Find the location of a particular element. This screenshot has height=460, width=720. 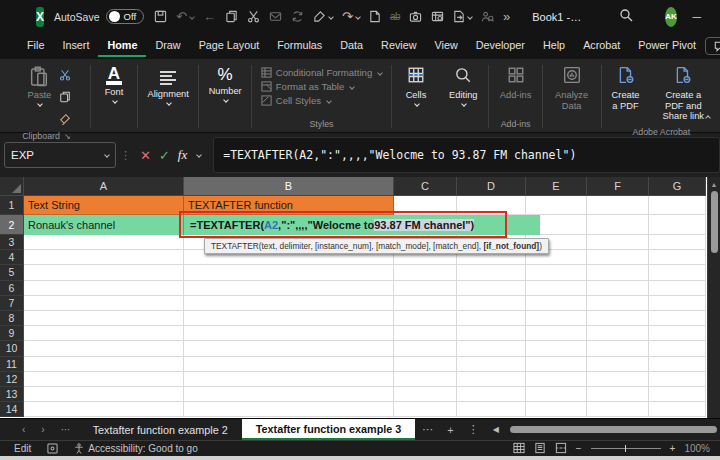

cell-styles-button: Cell Styles is located at coordinates (322, 100).